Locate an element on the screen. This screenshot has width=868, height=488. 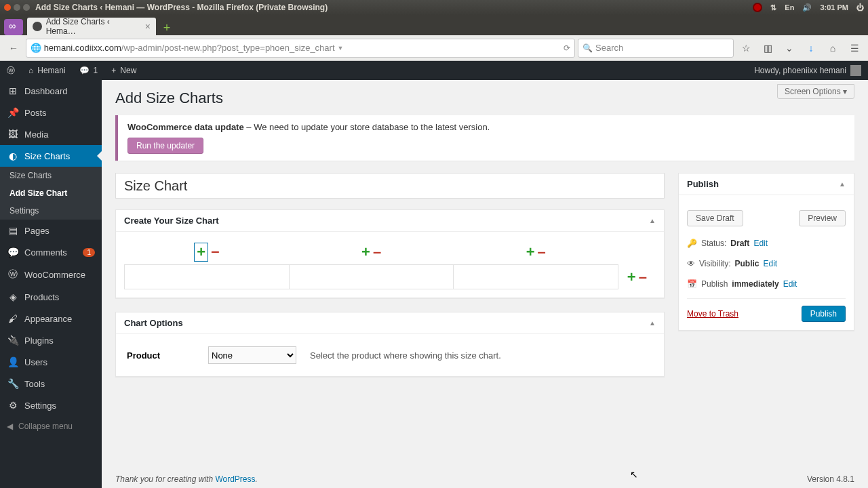
tab-close-icon: × is located at coordinates (148, 26).